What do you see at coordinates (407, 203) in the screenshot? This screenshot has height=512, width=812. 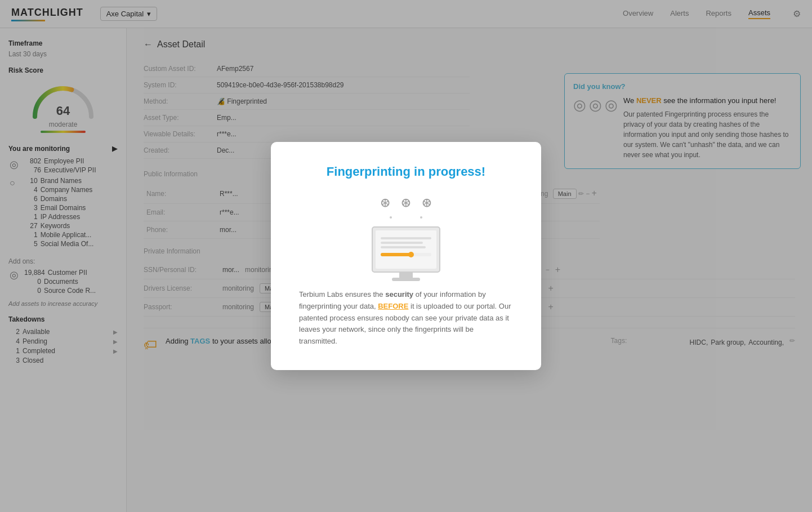 I see `modal-fp-icon-2: ⊛` at bounding box center [407, 203].